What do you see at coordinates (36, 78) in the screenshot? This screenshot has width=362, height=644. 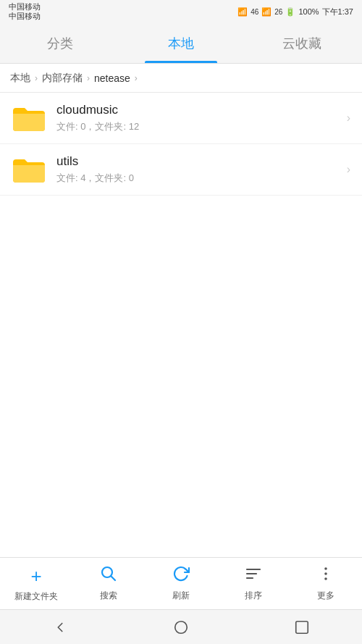 I see `breadcrumb-sep-1: ›` at bounding box center [36, 78].